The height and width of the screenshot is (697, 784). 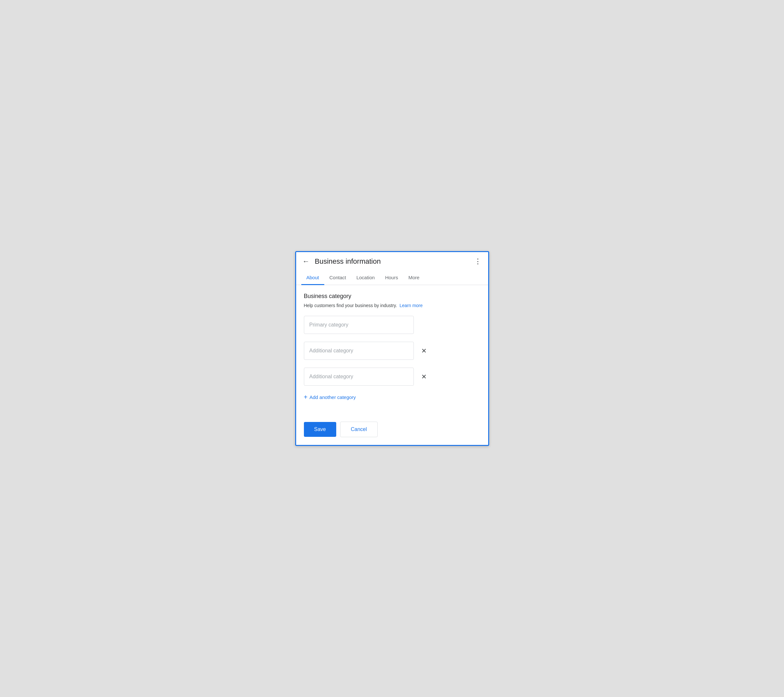 I want to click on tab-bar: About Contact Location Hours More, so click(x=392, y=278).